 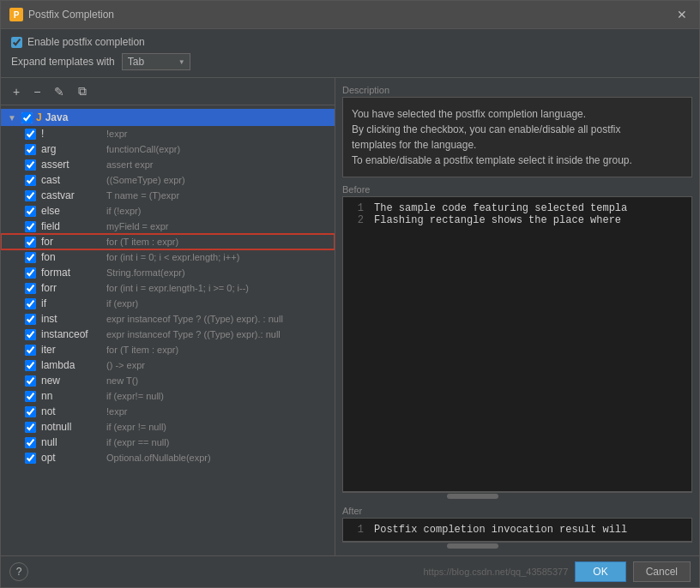 What do you see at coordinates (168, 117) in the screenshot?
I see `java-group: ▼ J Java` at bounding box center [168, 117].